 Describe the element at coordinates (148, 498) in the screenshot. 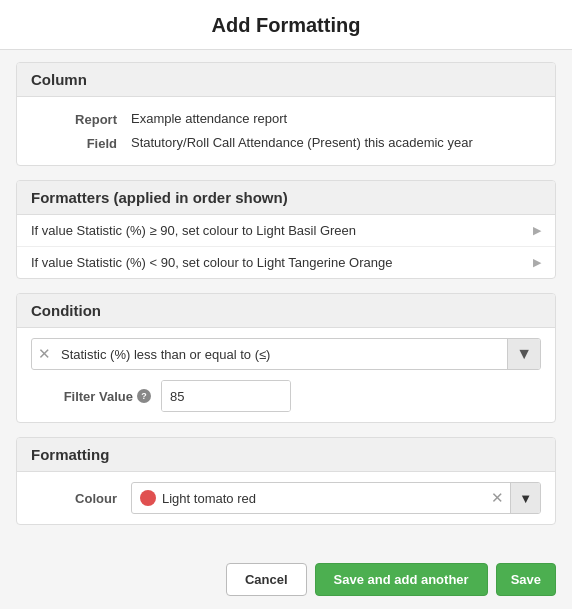

I see `colour-dot` at that location.